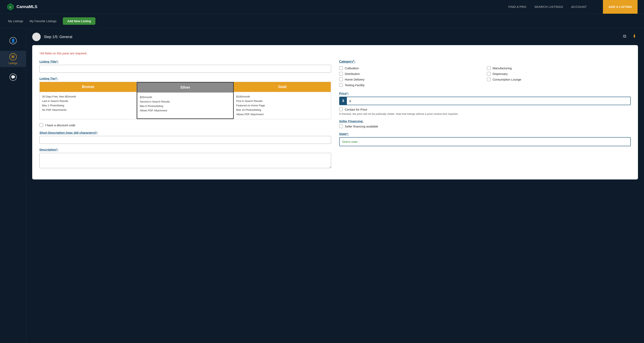 The image size is (644, 343). I want to click on tier-bronze-f3: Max 1 Photo/listing, so click(88, 106).